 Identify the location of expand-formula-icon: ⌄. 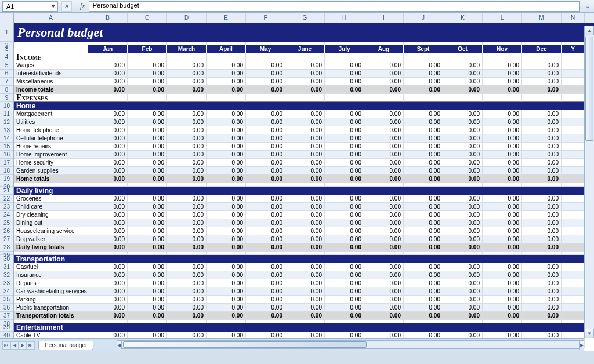
(588, 6).